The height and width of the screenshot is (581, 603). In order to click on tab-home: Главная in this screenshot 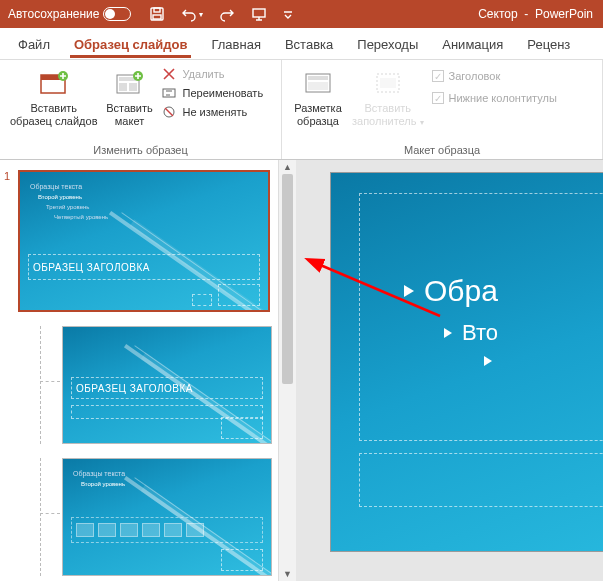, I will do `click(236, 44)`.